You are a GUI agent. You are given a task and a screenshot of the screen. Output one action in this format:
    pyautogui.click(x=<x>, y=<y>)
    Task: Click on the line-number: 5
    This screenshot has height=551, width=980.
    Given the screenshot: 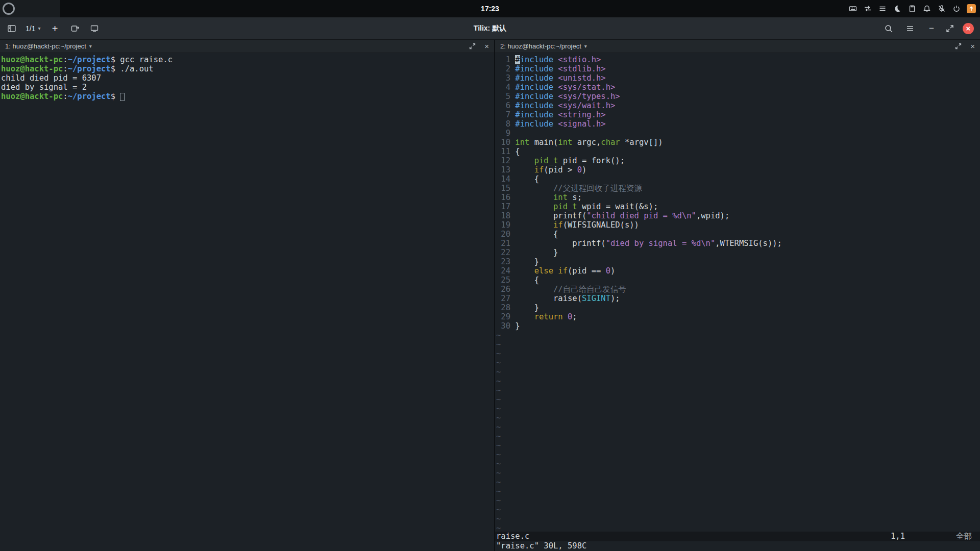 What is the action you would take?
    pyautogui.click(x=503, y=96)
    